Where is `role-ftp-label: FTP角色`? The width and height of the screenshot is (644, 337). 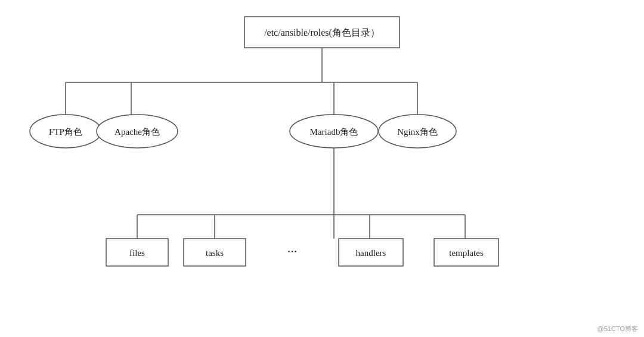
role-ftp-label: FTP角色 is located at coordinates (66, 132).